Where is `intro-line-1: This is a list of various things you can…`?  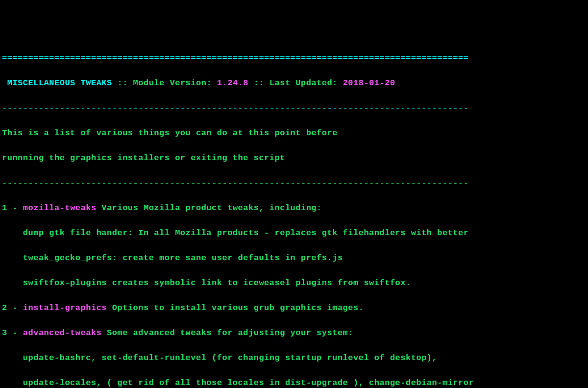 intro-line-1: This is a list of various things you can… is located at coordinates (294, 133).